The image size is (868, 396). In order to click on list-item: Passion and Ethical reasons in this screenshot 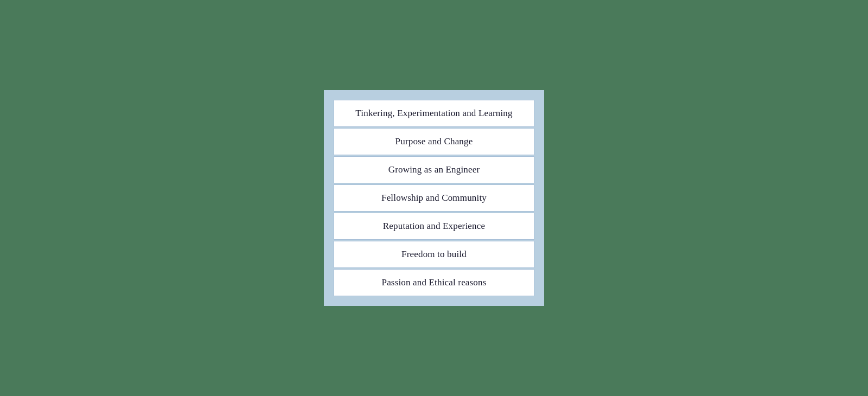, I will do `click(434, 283)`.